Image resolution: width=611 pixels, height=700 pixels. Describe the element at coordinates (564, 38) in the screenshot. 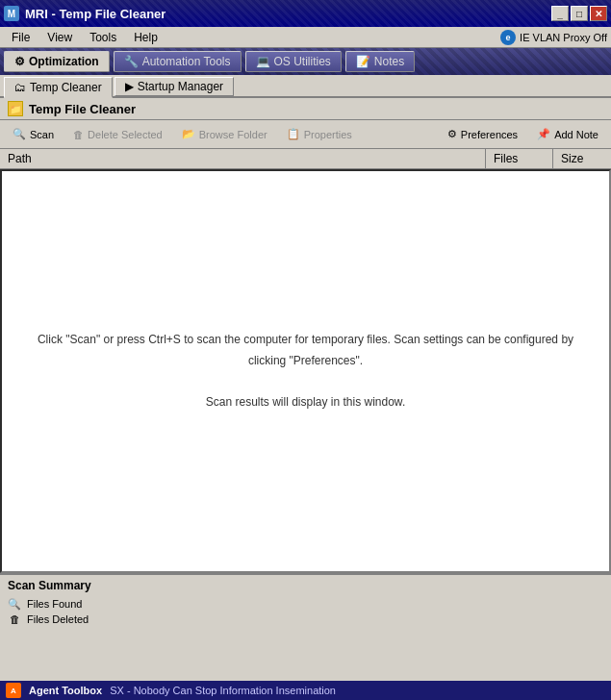

I see `ie-proxy-label: IE VLAN Proxy Off` at that location.